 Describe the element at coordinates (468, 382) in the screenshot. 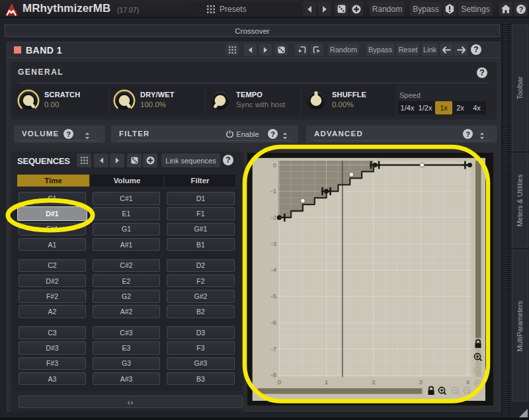

I see `svg-text: 4` at that location.